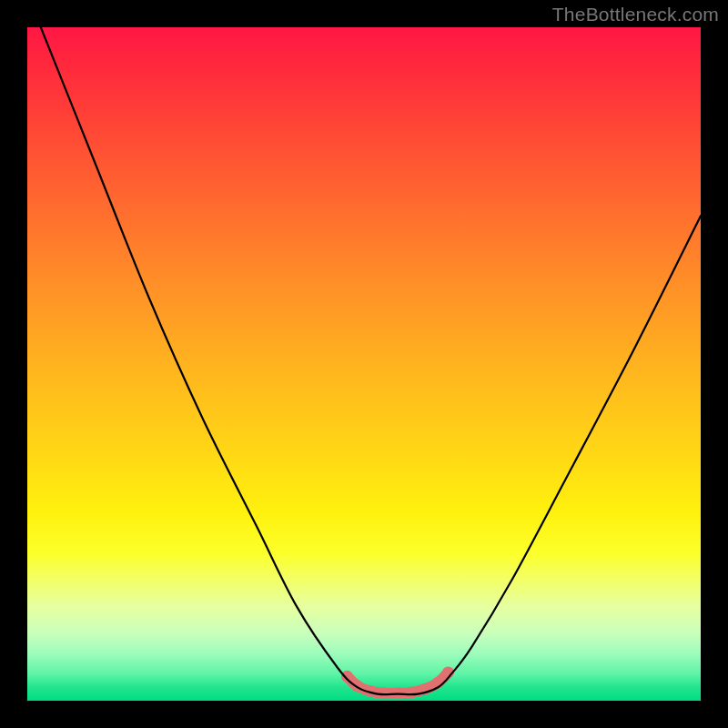  Describe the element at coordinates (635, 15) in the screenshot. I see `watermark-text: TheBottleneck.com` at that location.